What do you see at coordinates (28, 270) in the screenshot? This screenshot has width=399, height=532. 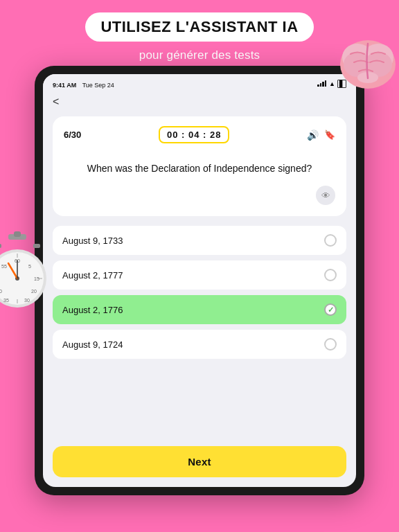 I see `stopwatch-icon: 60 55 5 45 15 40 20 35 30` at bounding box center [28, 270].